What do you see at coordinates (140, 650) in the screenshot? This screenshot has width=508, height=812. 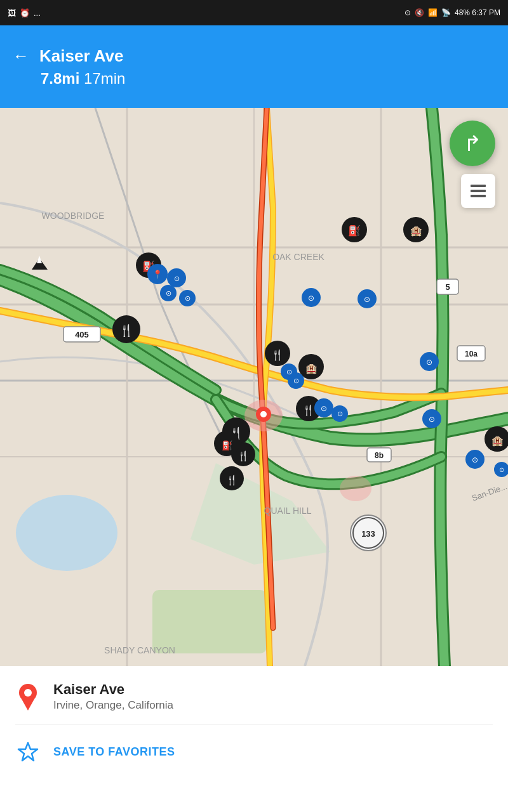 I see `svg-text: SHADY CANYON` at bounding box center [140, 650].